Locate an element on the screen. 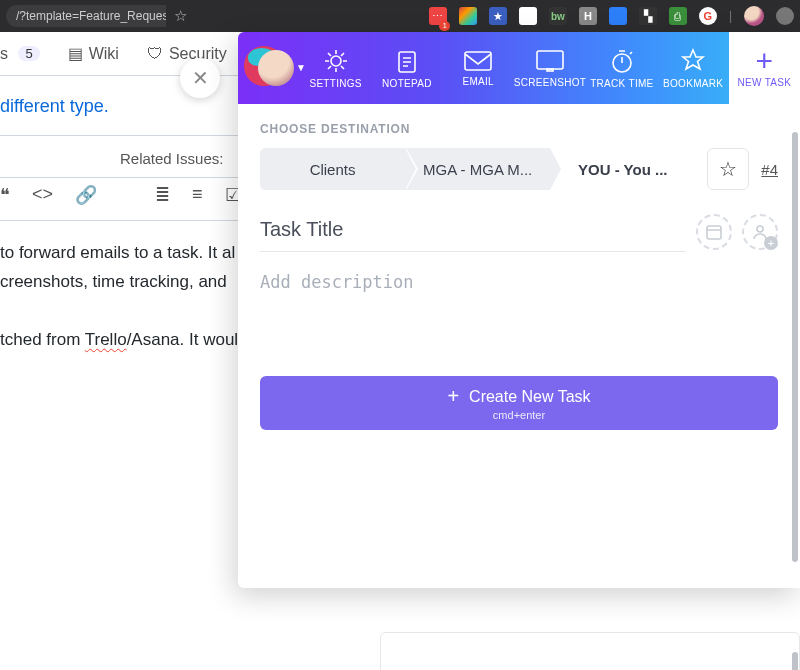 The width and height of the screenshot is (800, 670). tab-tracktime: TRACK TIME is located at coordinates (622, 68).